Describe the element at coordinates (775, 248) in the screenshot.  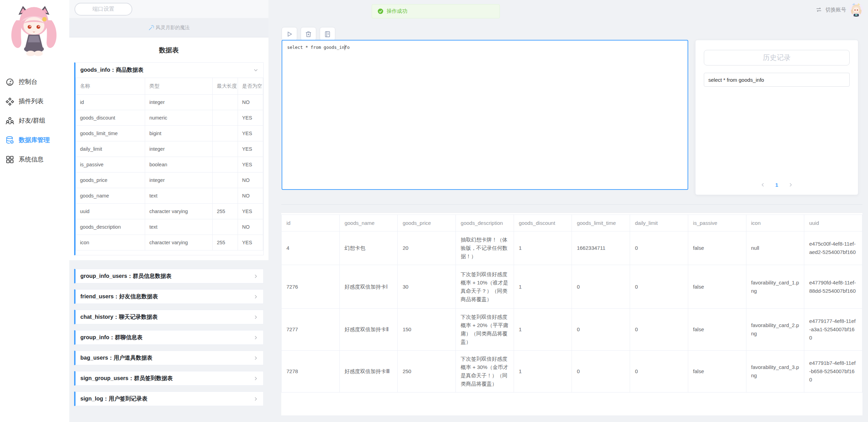
I see `results-cell: null` at that location.